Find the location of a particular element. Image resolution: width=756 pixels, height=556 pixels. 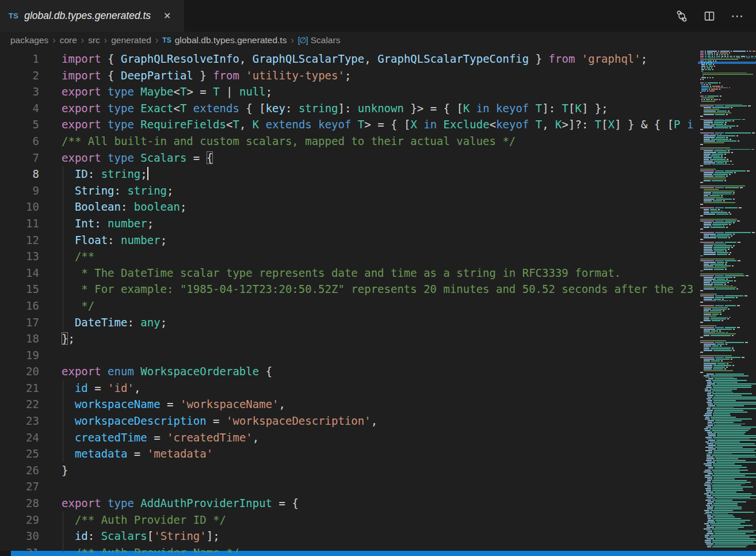

line-number: 2 is located at coordinates (20, 76).